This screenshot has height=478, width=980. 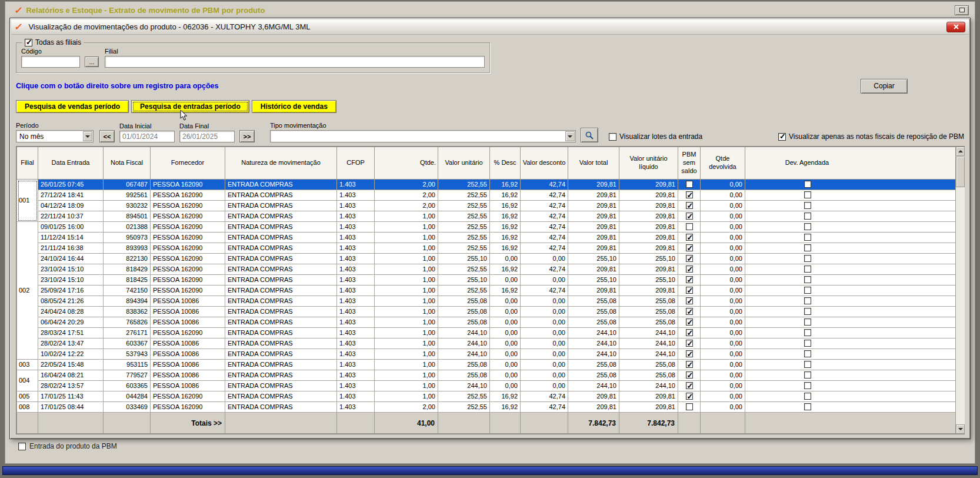 I want to click on col-header-valor-total: Valor total, so click(x=594, y=164).